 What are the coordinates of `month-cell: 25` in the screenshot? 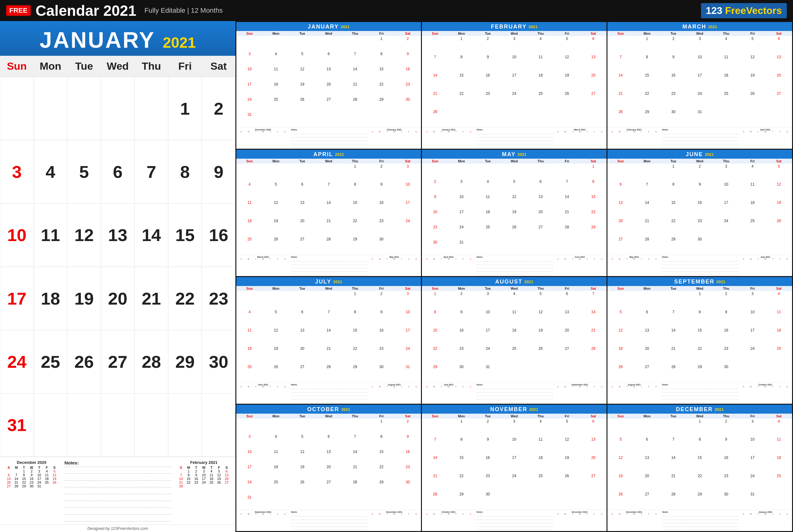 It's located at (488, 232).